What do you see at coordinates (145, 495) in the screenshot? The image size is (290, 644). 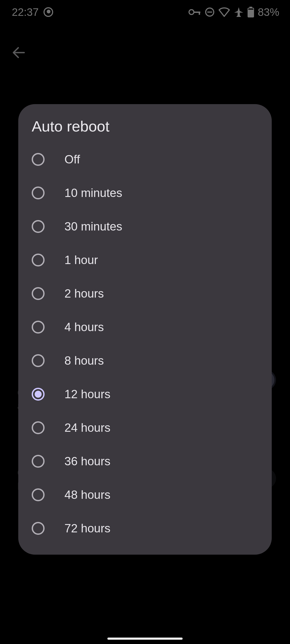 I see `option-48-hours: 48 hours` at bounding box center [145, 495].